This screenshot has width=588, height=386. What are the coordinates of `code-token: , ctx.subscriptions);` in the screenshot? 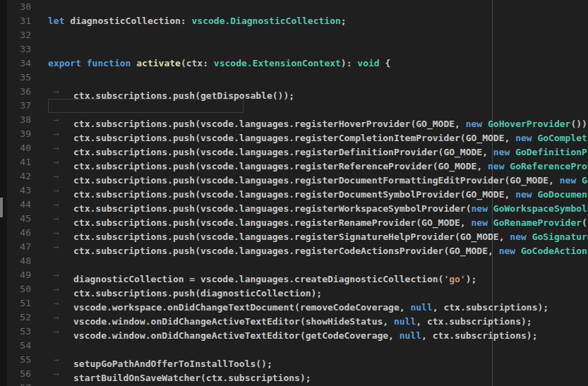 It's located at (479, 336).